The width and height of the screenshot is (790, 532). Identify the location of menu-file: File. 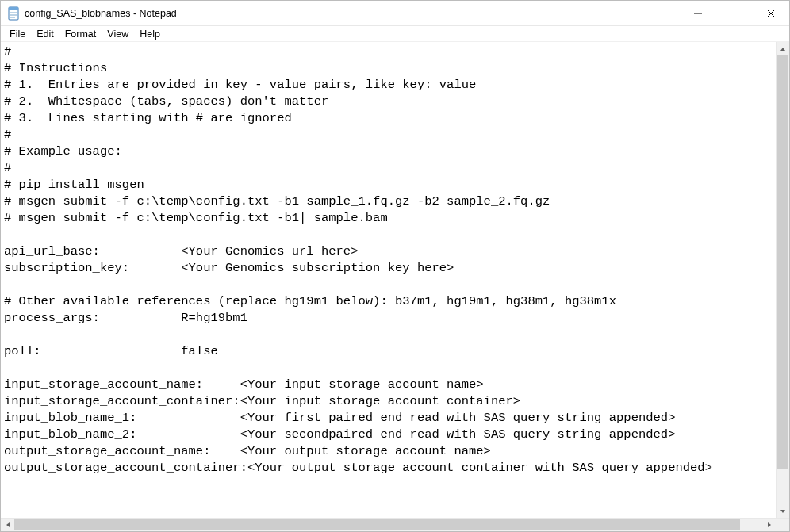
(17, 34).